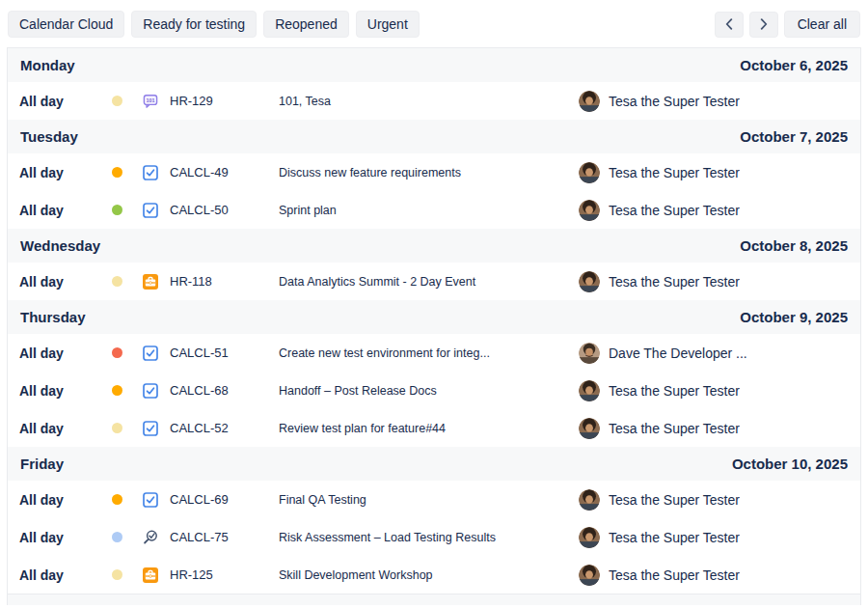 The height and width of the screenshot is (608, 868). I want to click on issue-key: HR-118, so click(218, 282).